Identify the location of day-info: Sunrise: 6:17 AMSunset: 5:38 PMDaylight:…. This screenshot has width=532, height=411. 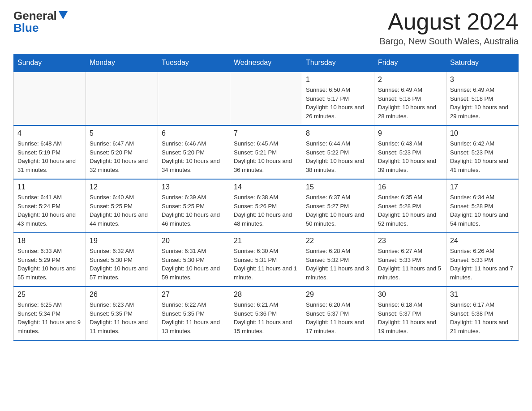
(482, 318).